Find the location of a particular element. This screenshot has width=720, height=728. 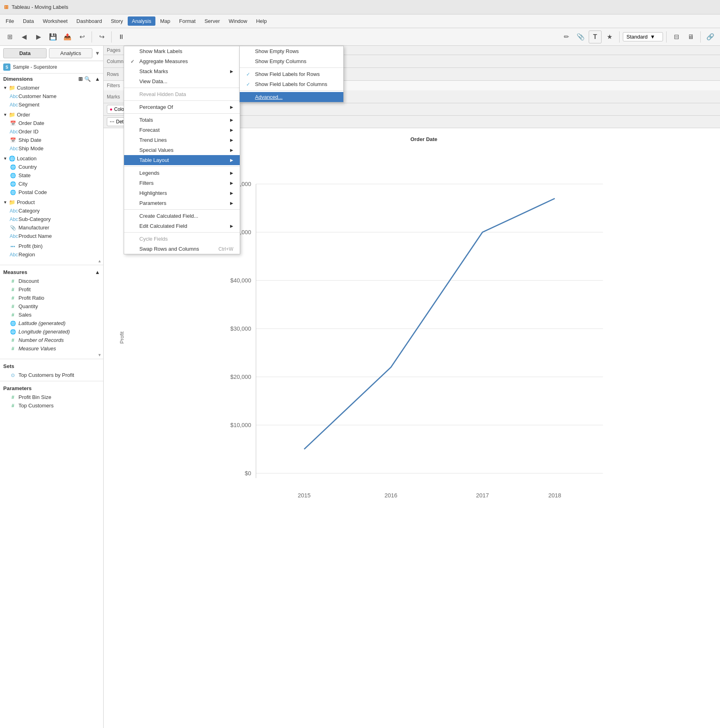

toolbar-pin-btn: 📎 is located at coordinates (581, 37).